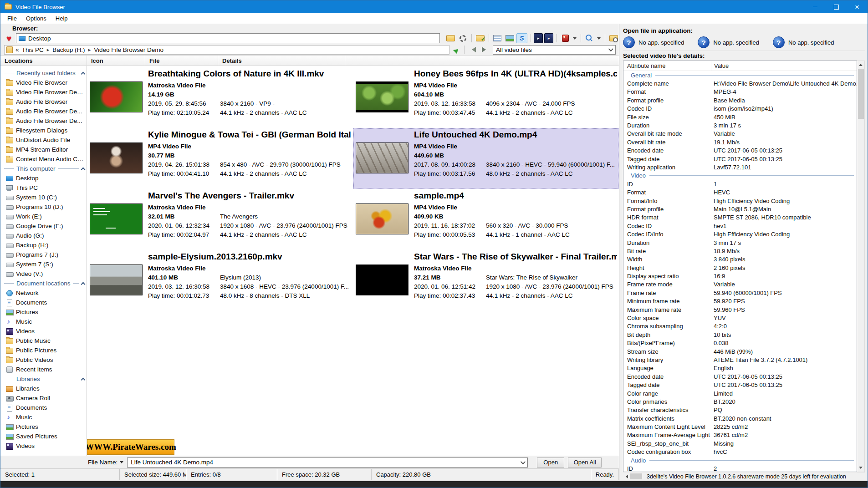 This screenshot has height=488, width=868. I want to click on file-entry: Star Wars - The Rise of Skywalker - Fina…, so click(486, 280).